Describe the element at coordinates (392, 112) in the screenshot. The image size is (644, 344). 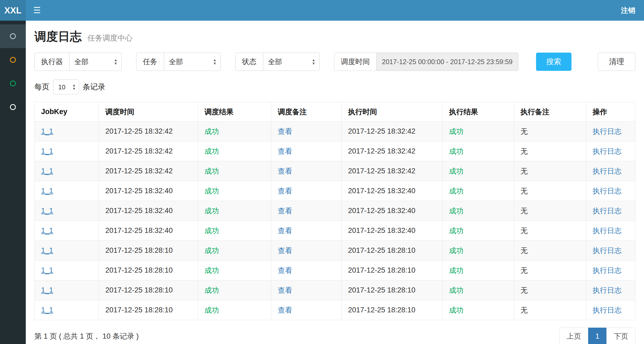
I see `column-header-5: 执行时间` at that location.